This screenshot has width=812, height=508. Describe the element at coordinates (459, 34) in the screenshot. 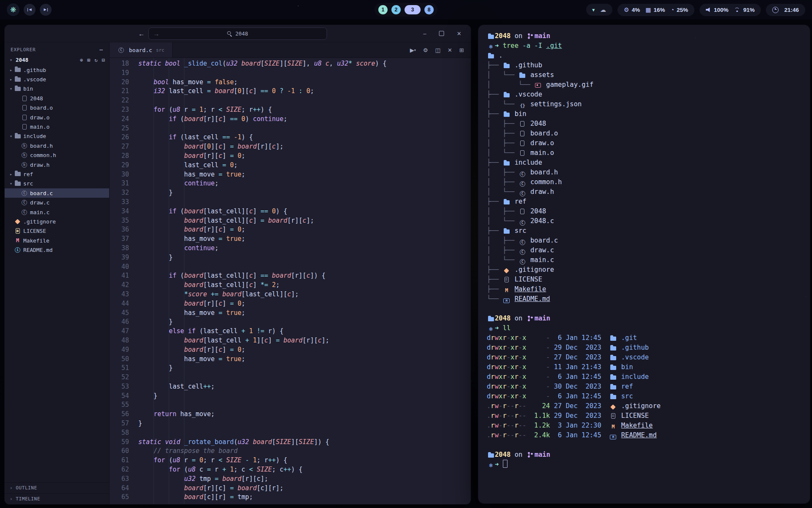

I see `close-button: ✕` at that location.